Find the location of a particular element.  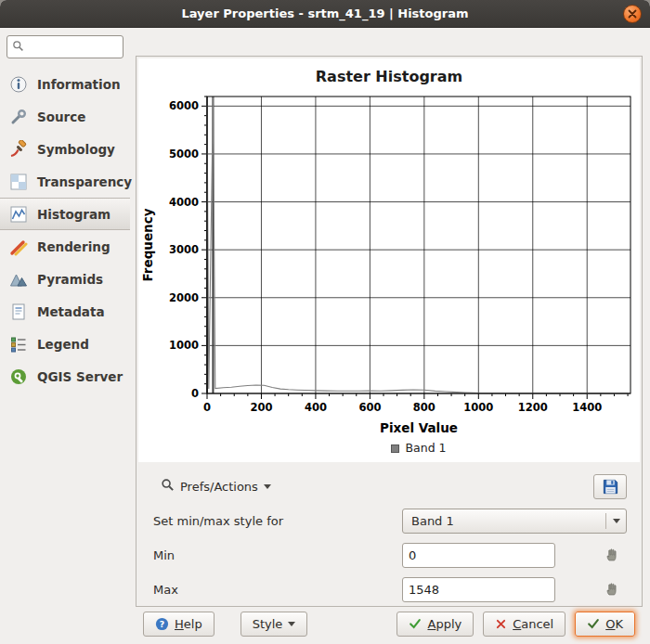

info-icon is located at coordinates (19, 84).